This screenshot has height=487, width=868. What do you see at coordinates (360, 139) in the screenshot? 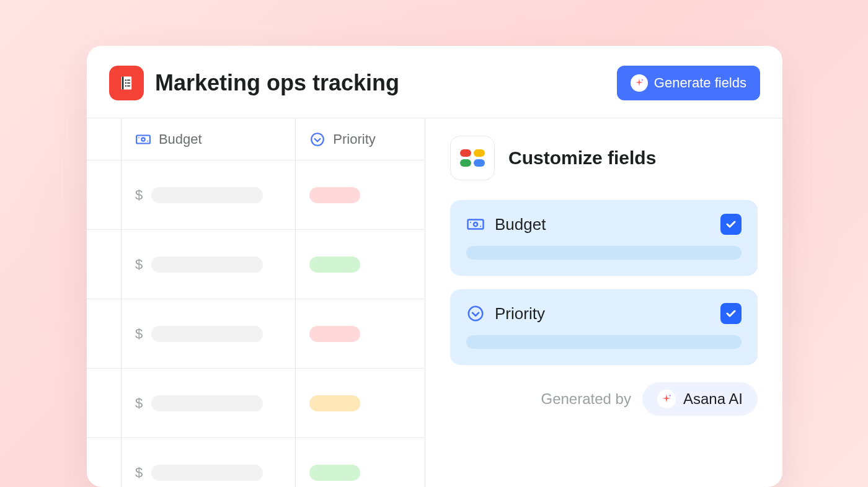
I see `column-header-priority: Priority` at bounding box center [360, 139].